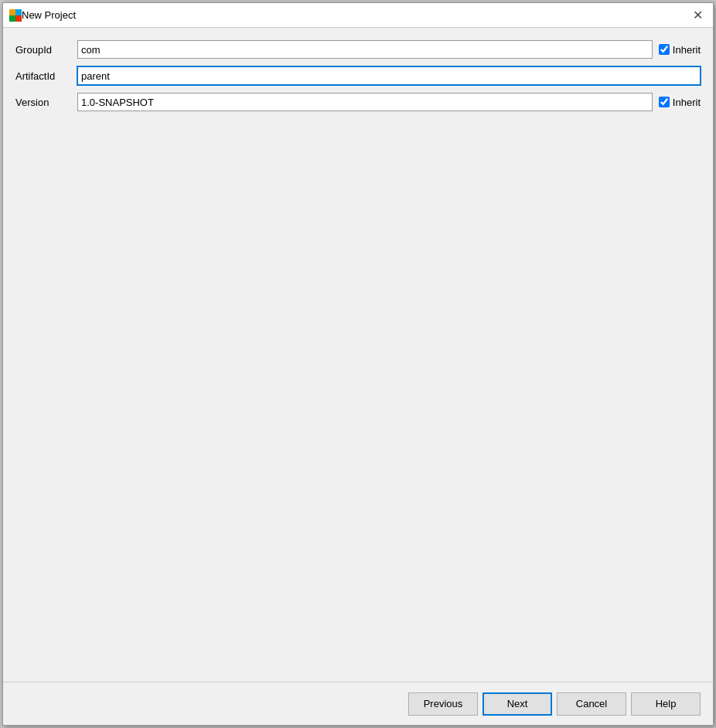  I want to click on previous-button: Previous, so click(443, 704).